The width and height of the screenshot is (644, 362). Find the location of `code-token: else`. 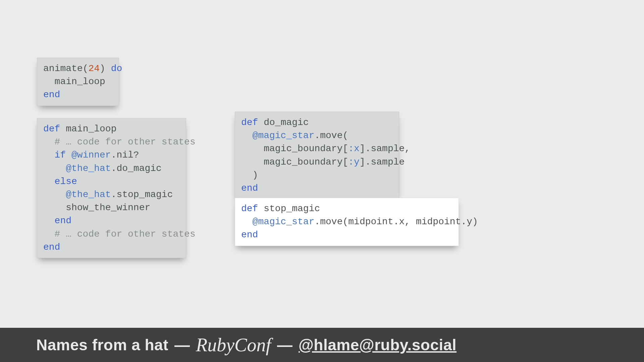

code-token: else is located at coordinates (66, 182).